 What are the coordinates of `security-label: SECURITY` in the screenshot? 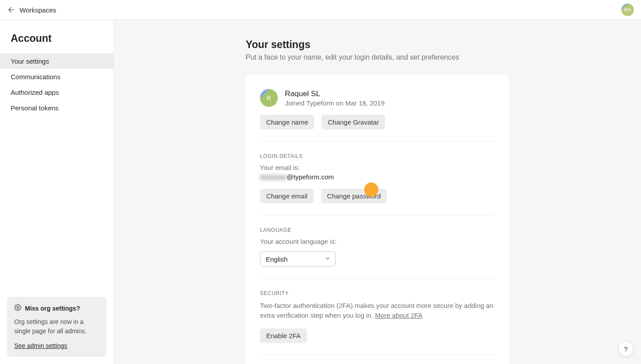 It's located at (377, 293).